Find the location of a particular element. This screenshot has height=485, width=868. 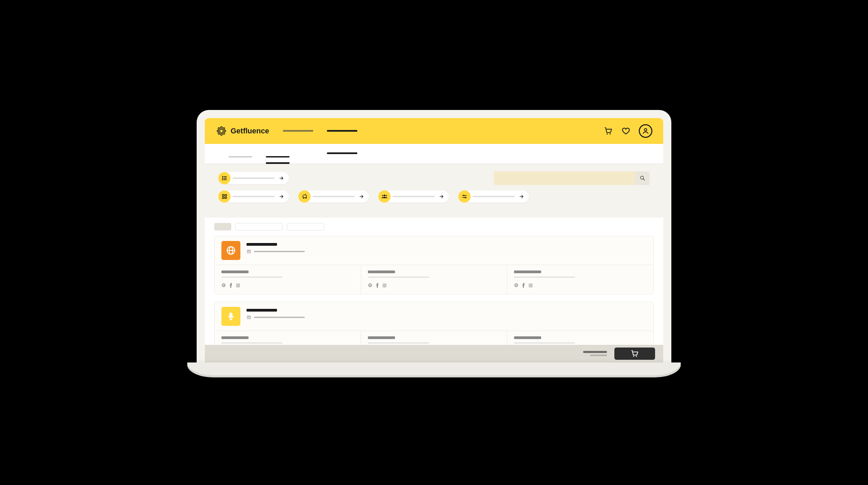

filter-category is located at coordinates (254, 197).